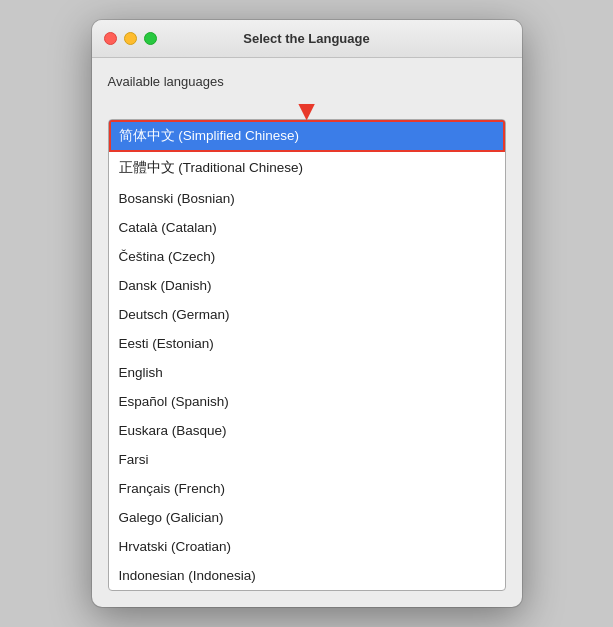 The width and height of the screenshot is (613, 627). I want to click on list-item: Hrvatski (Croatian), so click(307, 546).